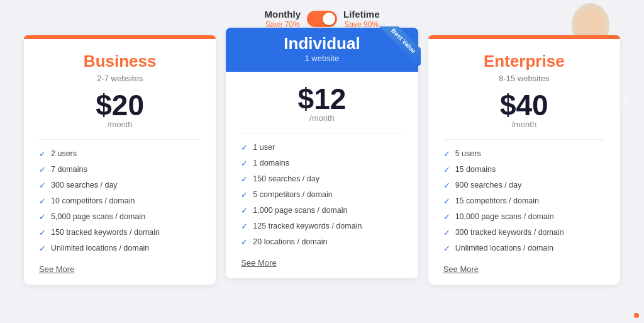 Image resolution: width=644 pixels, height=323 pixels. What do you see at coordinates (525, 201) in the screenshot?
I see `enterprise-features: ✓5 users ✓15 domains ✓900 searches / day…` at bounding box center [525, 201].